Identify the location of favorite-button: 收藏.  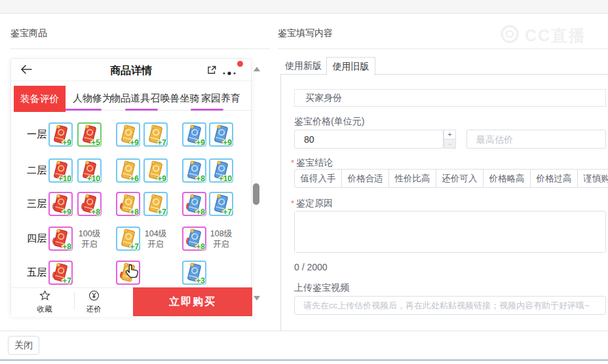
(45, 302).